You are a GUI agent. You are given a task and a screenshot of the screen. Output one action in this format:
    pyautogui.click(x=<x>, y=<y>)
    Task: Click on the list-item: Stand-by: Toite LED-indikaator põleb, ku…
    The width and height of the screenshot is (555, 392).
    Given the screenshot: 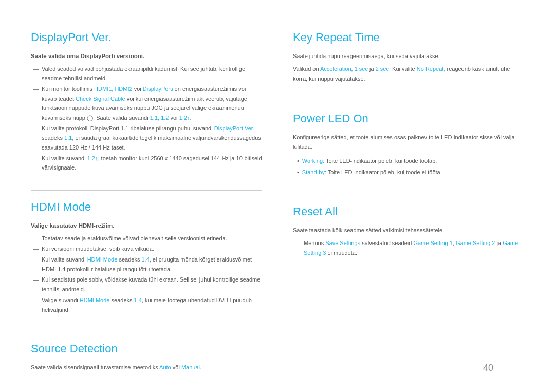 What is the action you would take?
    pyautogui.click(x=409, y=173)
    